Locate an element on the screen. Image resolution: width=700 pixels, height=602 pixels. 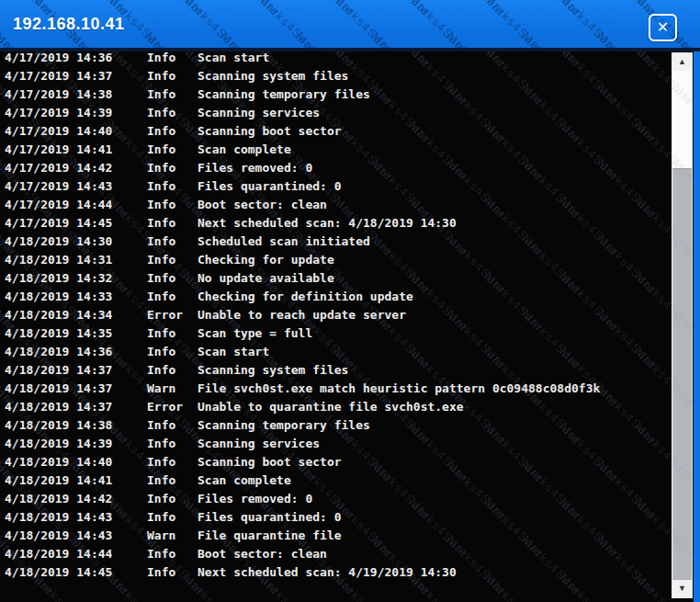
scroll-down-button: ▼ is located at coordinates (682, 588).